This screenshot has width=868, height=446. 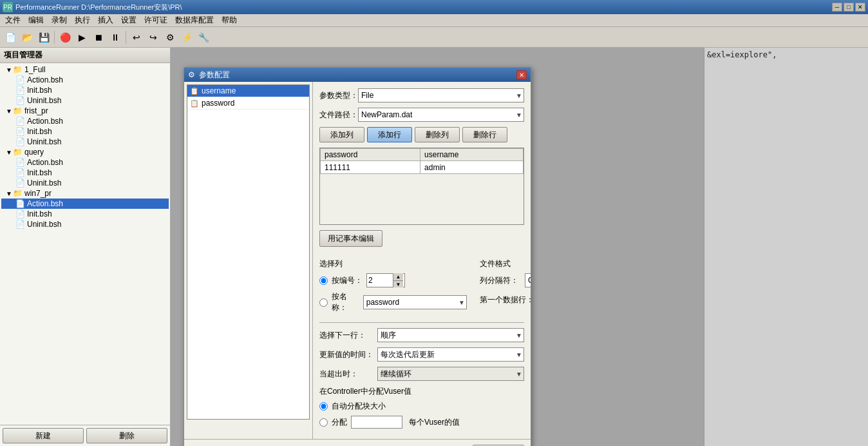 I want to click on tree-item-init1: 📄 Init.bsh, so click(x=85, y=90).